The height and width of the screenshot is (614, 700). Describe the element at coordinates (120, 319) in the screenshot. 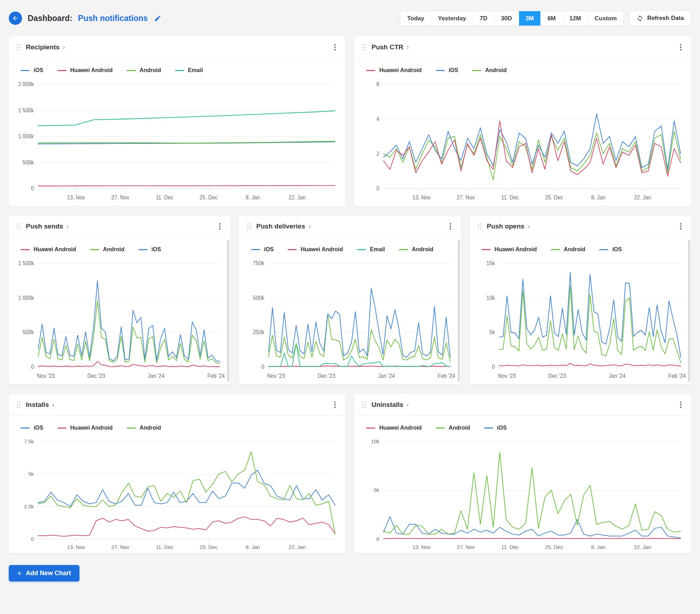

I see `line-chart: 0500k1 000k1 500kNov '23Dec '23Jan '24Fe…` at that location.